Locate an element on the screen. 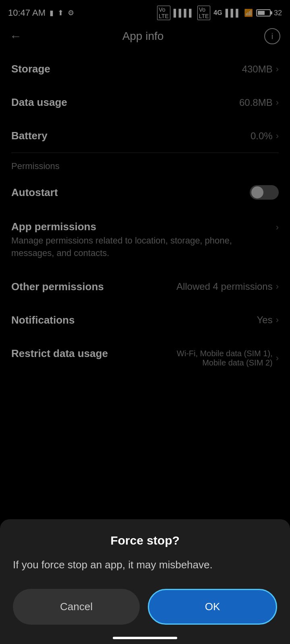 The width and height of the screenshot is (290, 644). info-button: i is located at coordinates (272, 36).